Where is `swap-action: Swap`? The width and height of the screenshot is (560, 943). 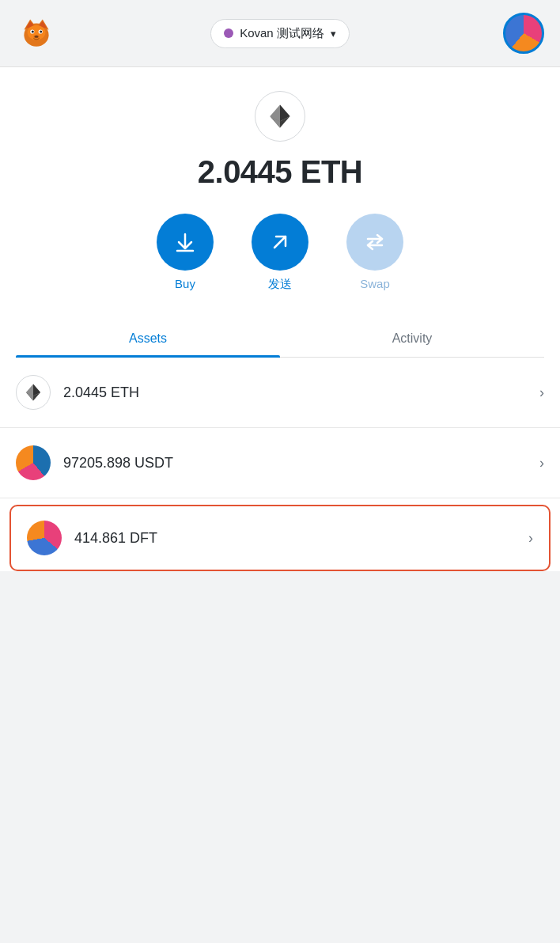
swap-action: Swap is located at coordinates (375, 252).